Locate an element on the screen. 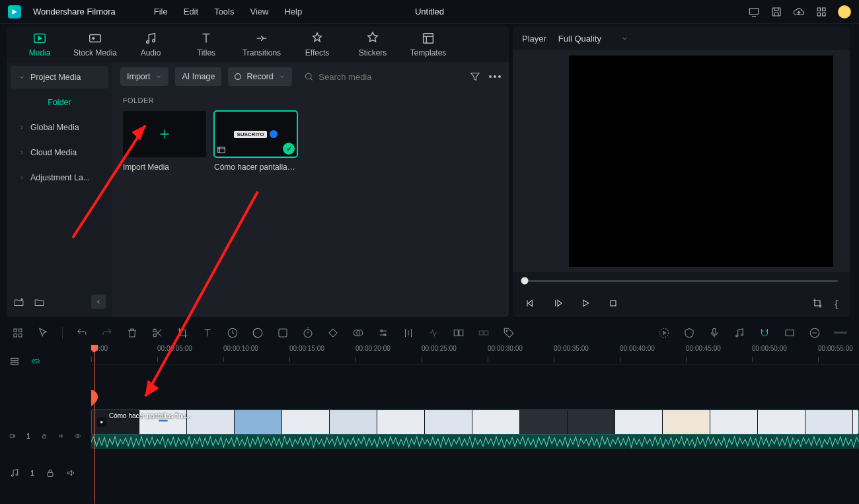  menu-help: Help is located at coordinates (293, 12).